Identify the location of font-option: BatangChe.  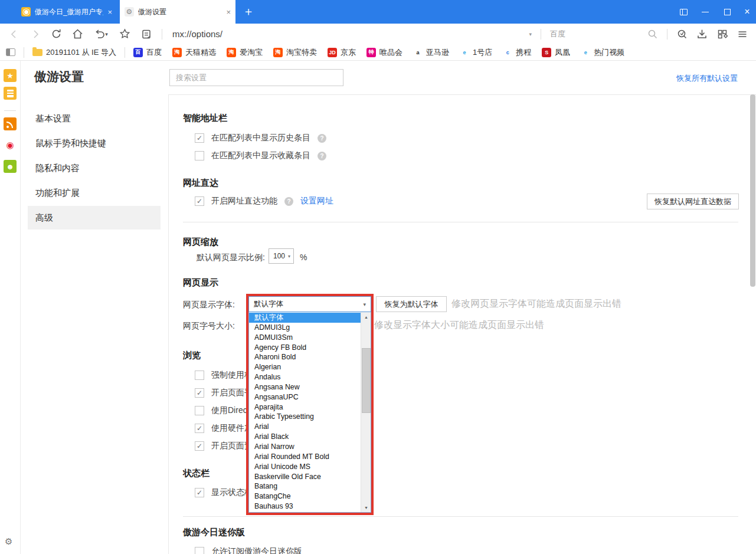
(310, 497).